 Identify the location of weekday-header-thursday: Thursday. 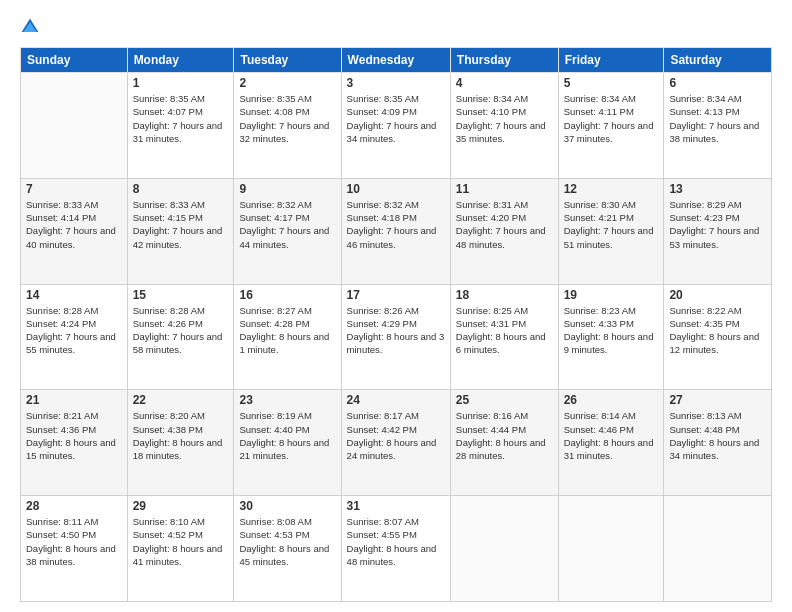
(504, 60).